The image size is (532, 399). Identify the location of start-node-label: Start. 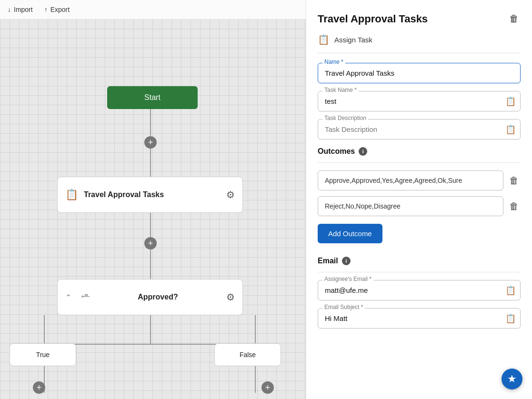
(152, 98).